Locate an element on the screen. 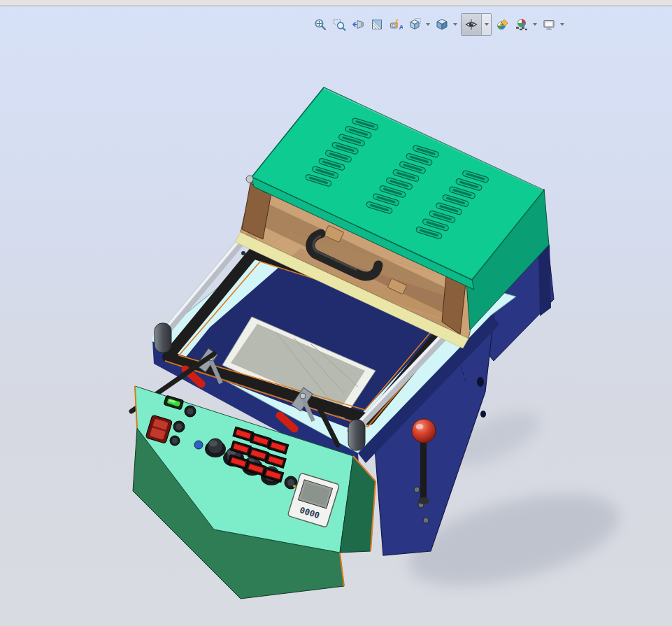  view-orientation-button is located at coordinates (414, 24).